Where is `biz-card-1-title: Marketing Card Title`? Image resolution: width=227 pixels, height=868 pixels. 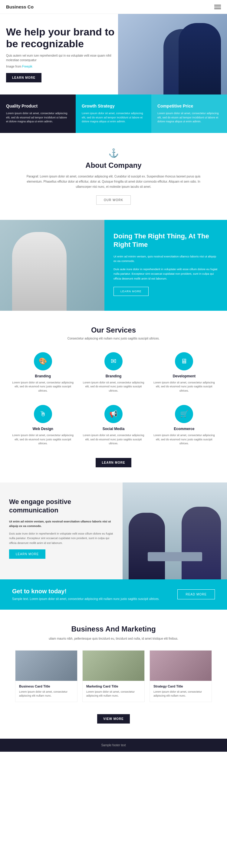
biz-card-1-title: Marketing Card Title is located at coordinates (114, 686).